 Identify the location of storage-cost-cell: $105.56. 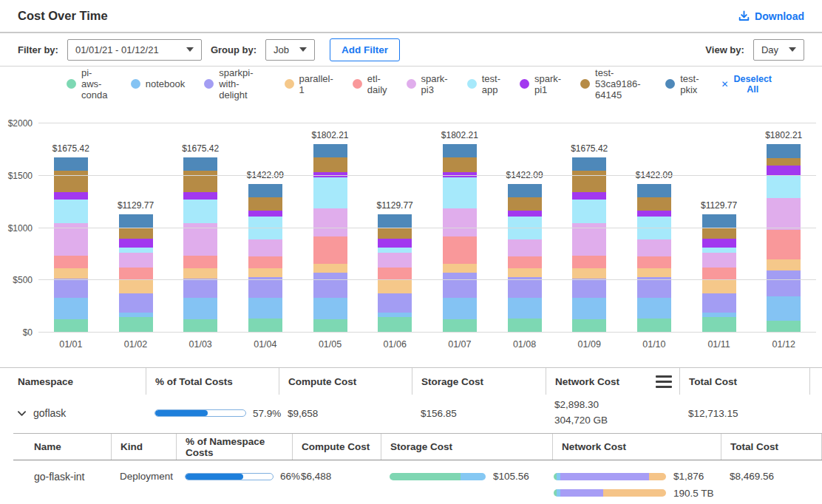
(466, 477).